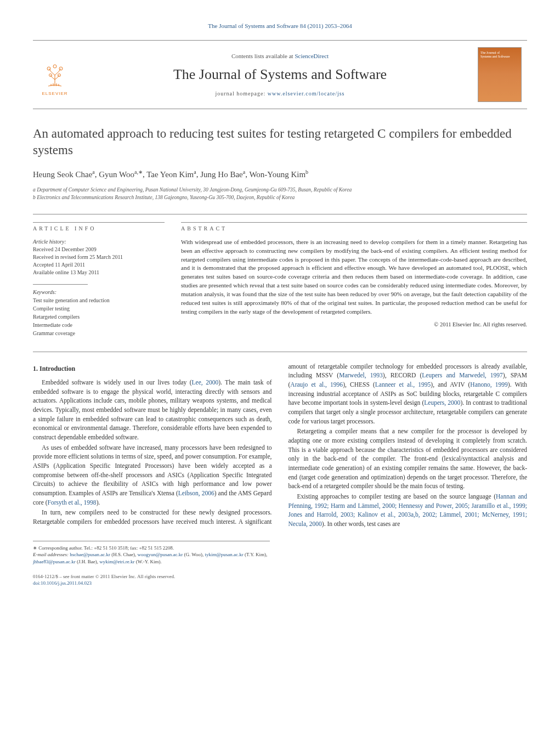  Describe the element at coordinates (99, 301) in the screenshot. I see `keyword: Test suite generation and reduction` at that location.